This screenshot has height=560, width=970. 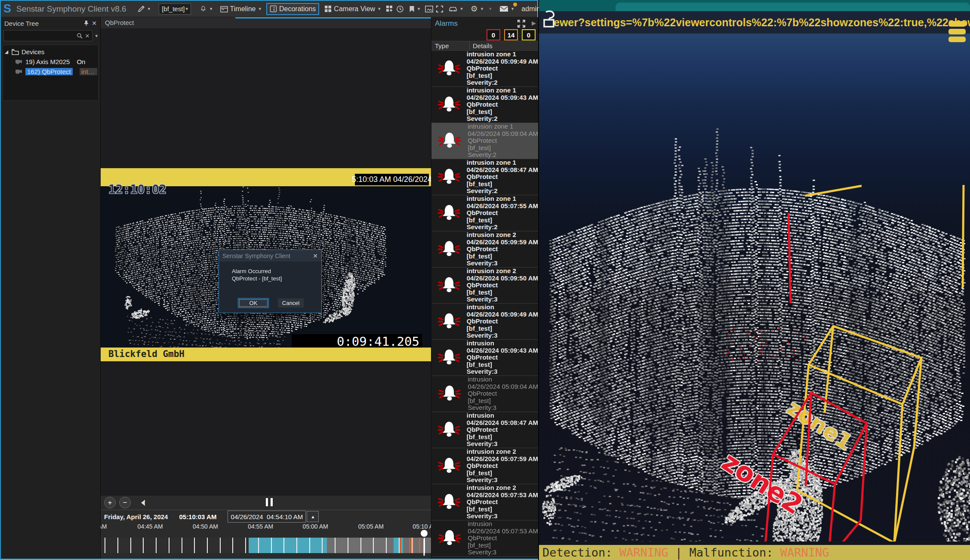 I want to click on menu-button, so click(x=957, y=31).